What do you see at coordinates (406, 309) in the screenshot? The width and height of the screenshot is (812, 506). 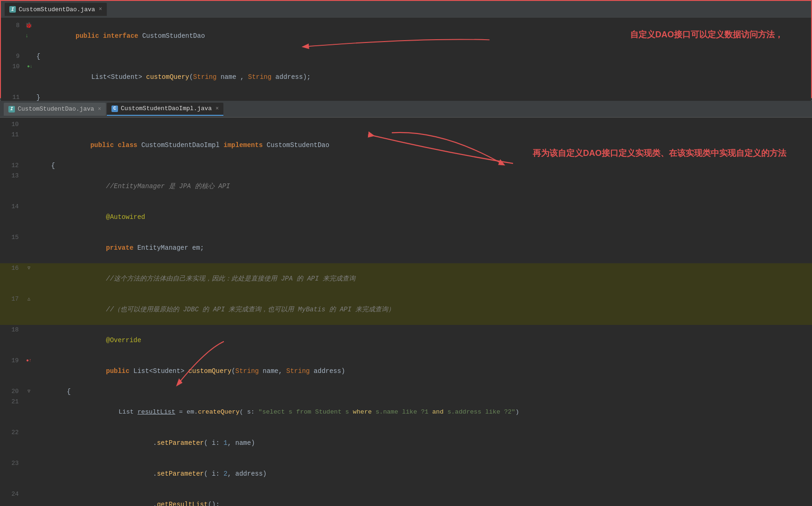 I see `code-line-b17: 17 △ //（也可以使用最原始的 JDBC 的 API 来完成查询，也可以用 …` at bounding box center [406, 309].